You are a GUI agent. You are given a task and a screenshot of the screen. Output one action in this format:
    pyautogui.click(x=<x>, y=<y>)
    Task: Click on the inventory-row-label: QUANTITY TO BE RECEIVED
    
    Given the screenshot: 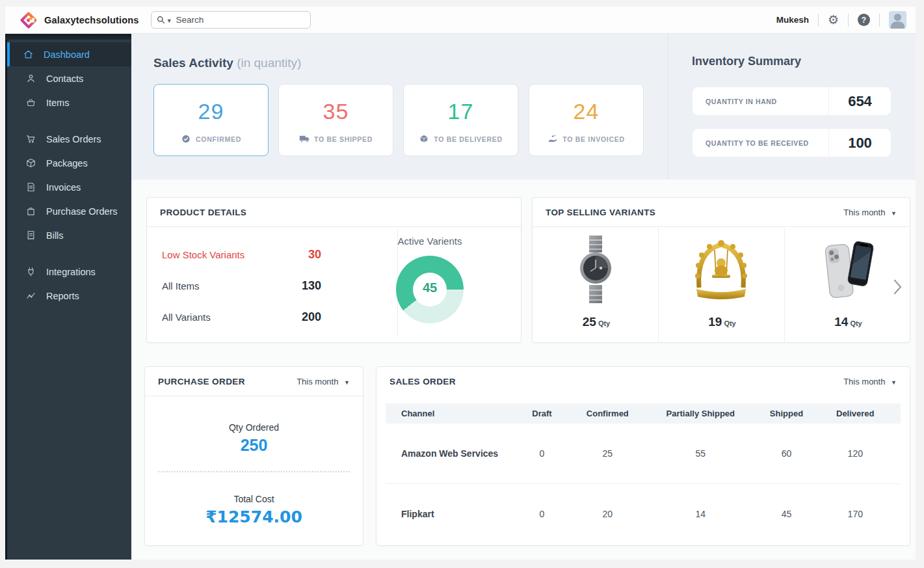 What is the action you would take?
    pyautogui.click(x=761, y=143)
    